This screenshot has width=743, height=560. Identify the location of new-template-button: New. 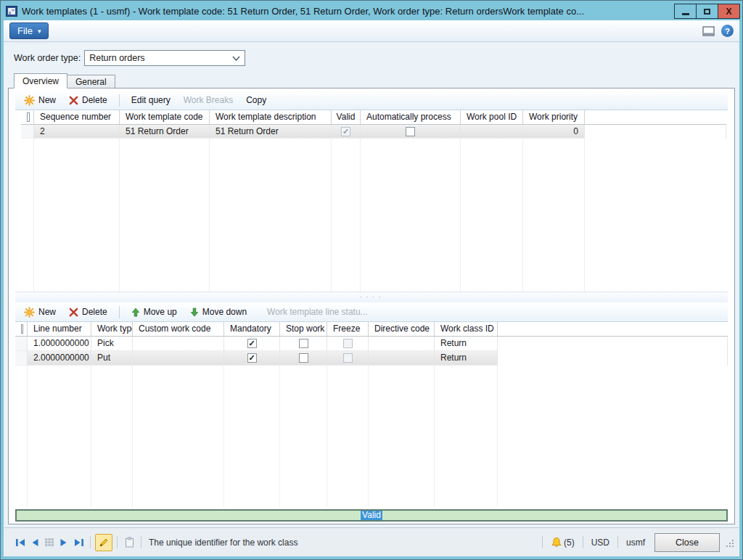
(40, 100).